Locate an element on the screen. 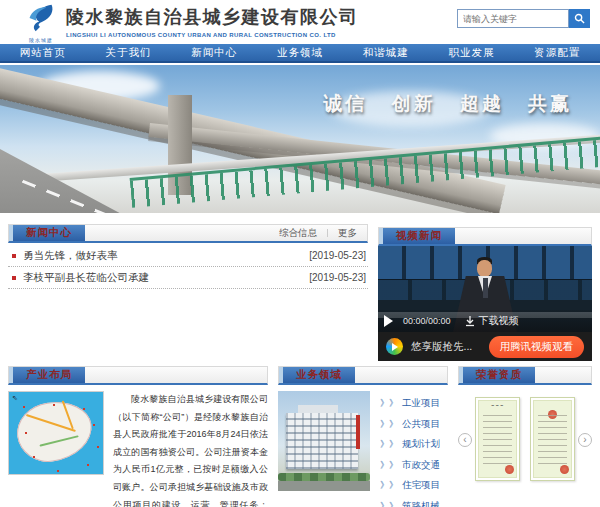 This screenshot has width=600, height=507. nav-item-news: 新闻中心 is located at coordinates (214, 52).